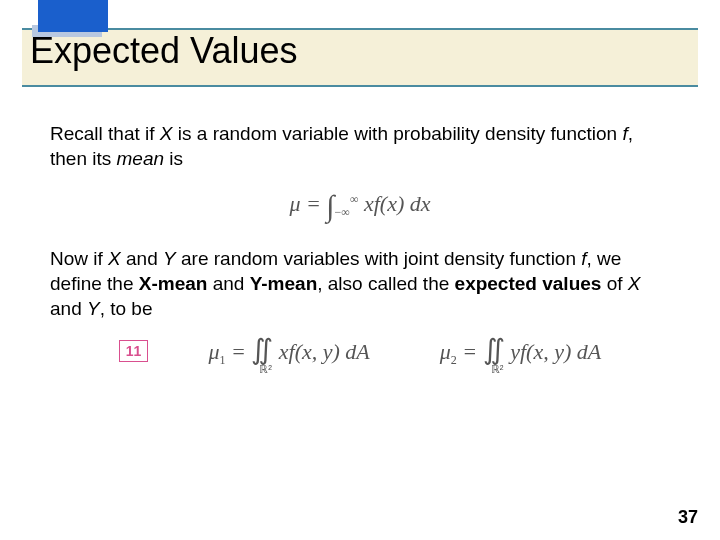 The image size is (720, 540). What do you see at coordinates (386, 284) in the screenshot?
I see `text: , also called the` at bounding box center [386, 284].